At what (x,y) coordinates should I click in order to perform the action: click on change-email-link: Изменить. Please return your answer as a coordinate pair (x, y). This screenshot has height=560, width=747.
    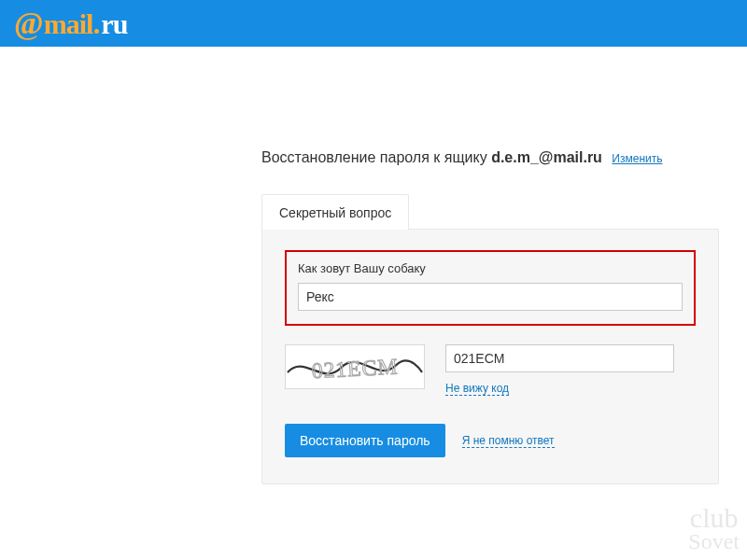
    Looking at the image, I should click on (637, 159).